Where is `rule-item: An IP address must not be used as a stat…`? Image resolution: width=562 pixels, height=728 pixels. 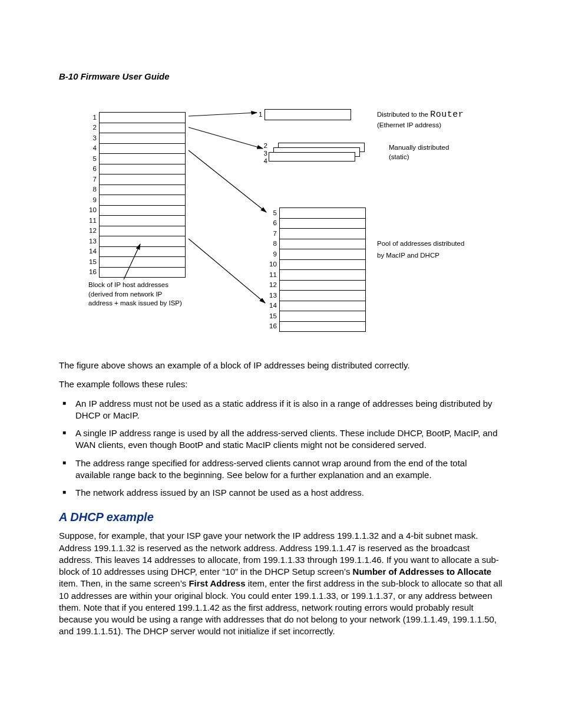
rule-item: An IP address must not be used as a stat… is located at coordinates (281, 410).